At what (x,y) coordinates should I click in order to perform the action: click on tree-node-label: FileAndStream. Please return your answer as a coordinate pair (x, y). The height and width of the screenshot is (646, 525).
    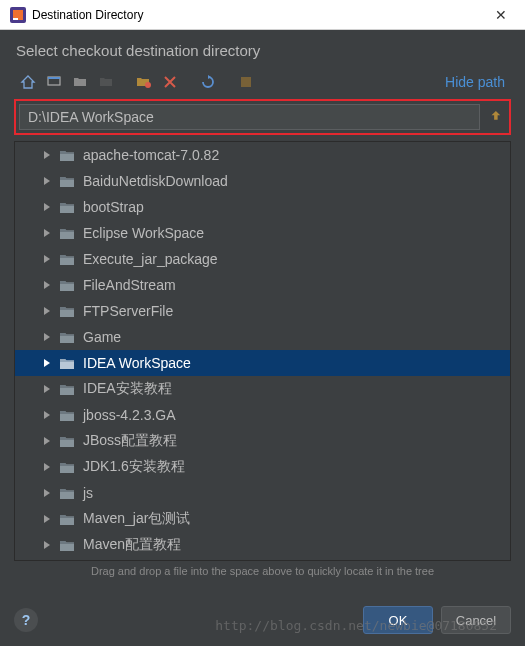
    Looking at the image, I should click on (130, 285).